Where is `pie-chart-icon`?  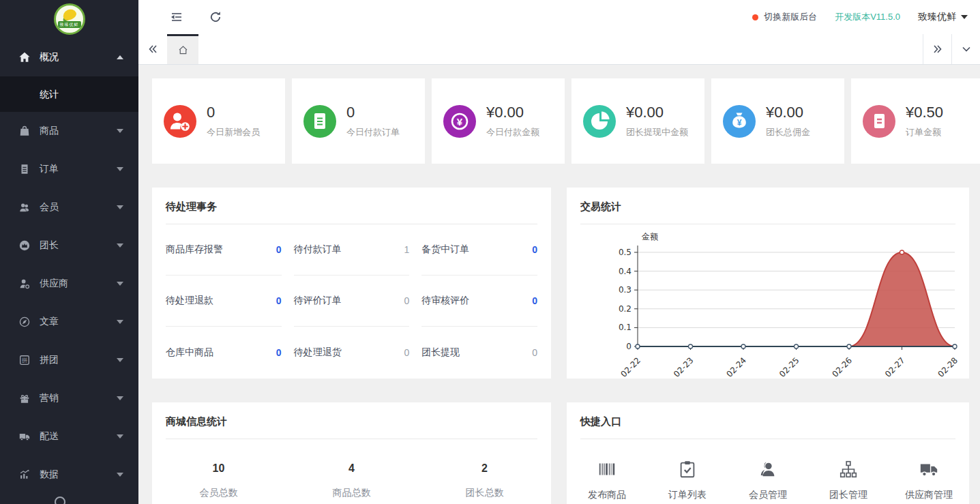 pie-chart-icon is located at coordinates (599, 121).